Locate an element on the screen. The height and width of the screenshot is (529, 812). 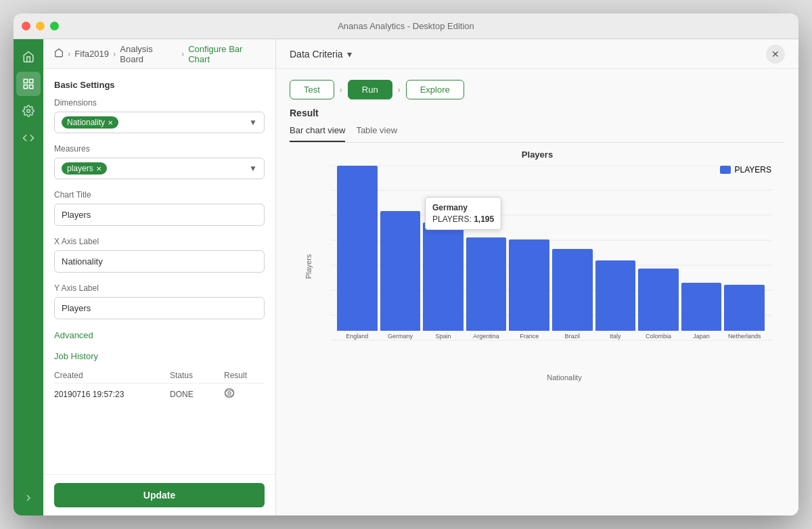
measure-tag-close: ✕ is located at coordinates (99, 169).